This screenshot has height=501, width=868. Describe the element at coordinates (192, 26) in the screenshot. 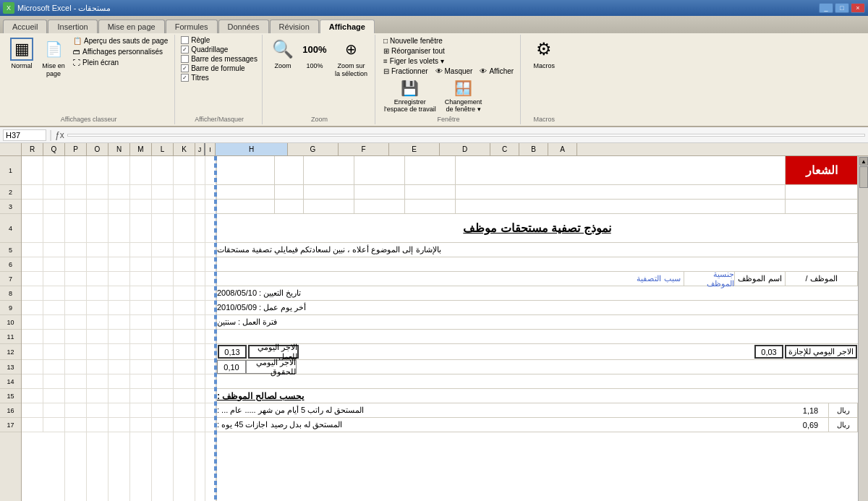

I see `tab-formules: Formules` at that location.